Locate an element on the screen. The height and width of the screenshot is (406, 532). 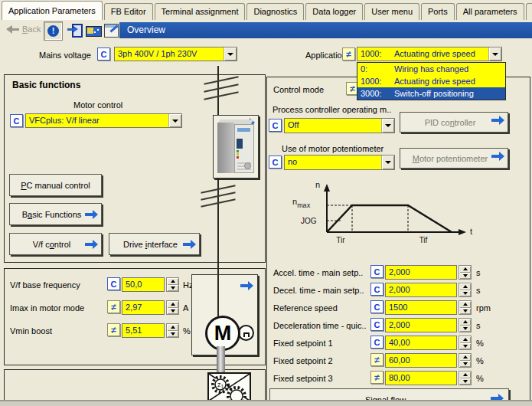
overview-title: Overview is located at coordinates (146, 30).